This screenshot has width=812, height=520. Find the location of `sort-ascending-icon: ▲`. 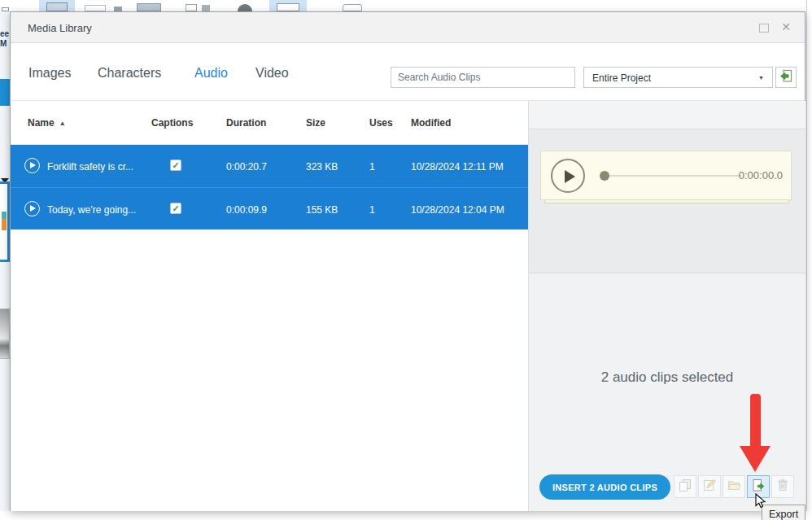

sort-ascending-icon: ▲ is located at coordinates (63, 124).